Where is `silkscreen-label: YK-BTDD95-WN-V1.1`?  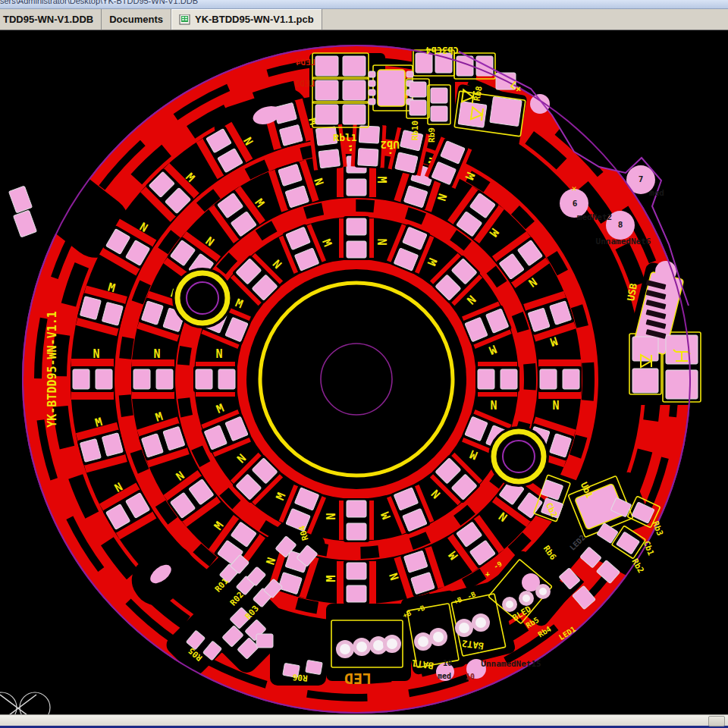 silkscreen-label: YK-BTDD95-WN-V1.1 is located at coordinates (52, 369).